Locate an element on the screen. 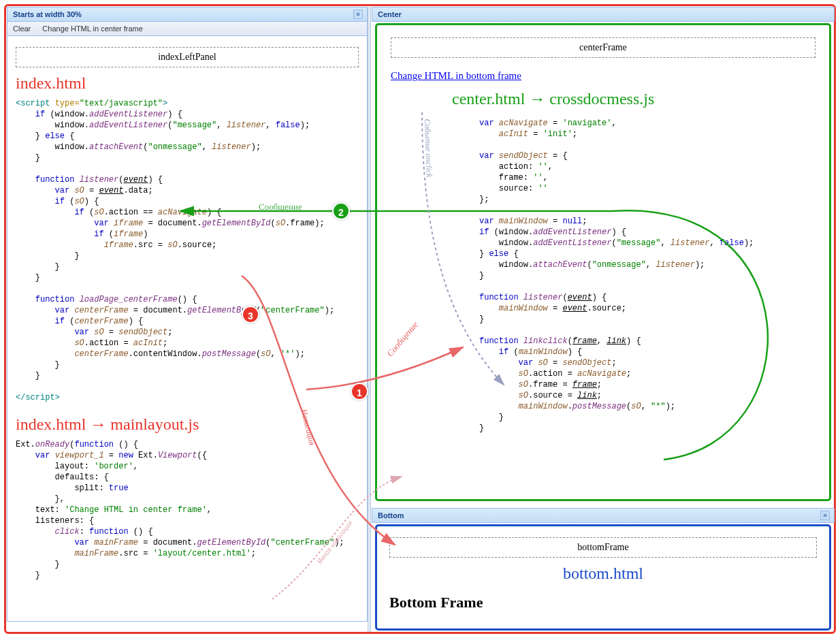 The image size is (840, 638). bottom-frame-box: bottomFrame is located at coordinates (603, 547).